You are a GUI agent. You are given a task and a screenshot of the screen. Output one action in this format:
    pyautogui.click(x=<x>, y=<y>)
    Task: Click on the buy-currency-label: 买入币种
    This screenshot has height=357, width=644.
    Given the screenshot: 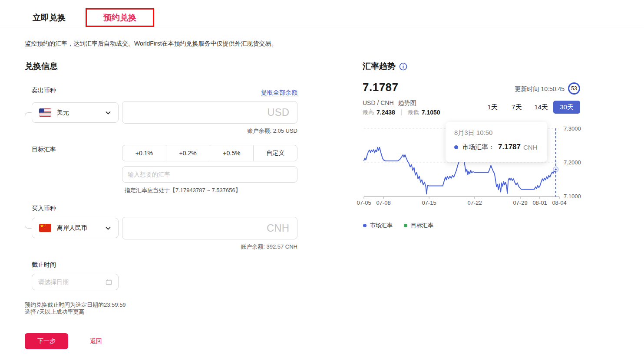 What is the action you would take?
    pyautogui.click(x=44, y=209)
    